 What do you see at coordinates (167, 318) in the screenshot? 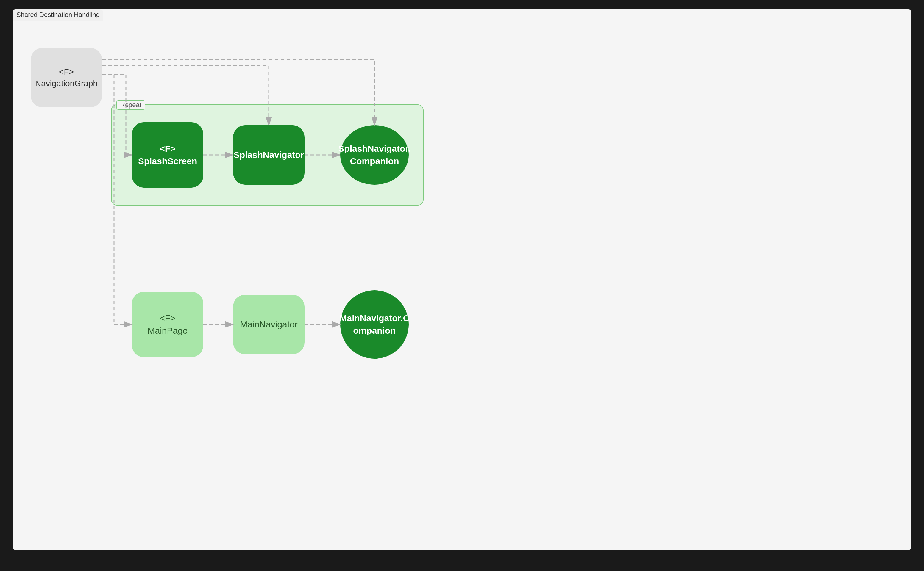
I see `main-page-line1: <F>` at bounding box center [167, 318].